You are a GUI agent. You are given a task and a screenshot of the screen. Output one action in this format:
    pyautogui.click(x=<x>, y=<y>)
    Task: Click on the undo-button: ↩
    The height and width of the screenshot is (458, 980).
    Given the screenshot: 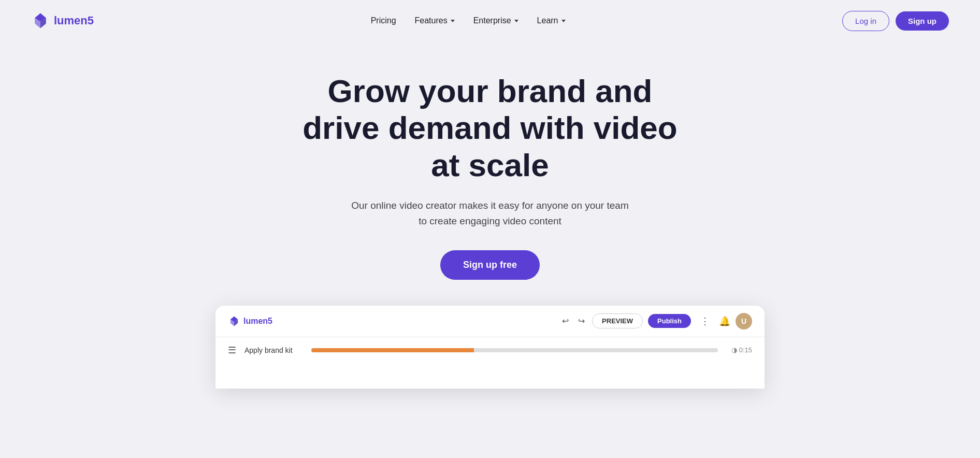 What is the action you would take?
    pyautogui.click(x=566, y=321)
    